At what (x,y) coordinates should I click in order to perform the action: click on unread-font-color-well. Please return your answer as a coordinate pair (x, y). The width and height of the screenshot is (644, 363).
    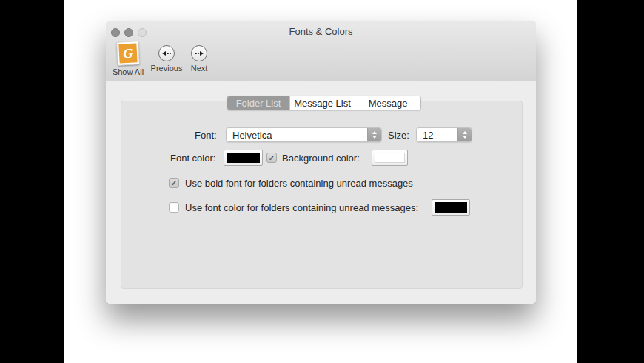
    Looking at the image, I should click on (451, 207).